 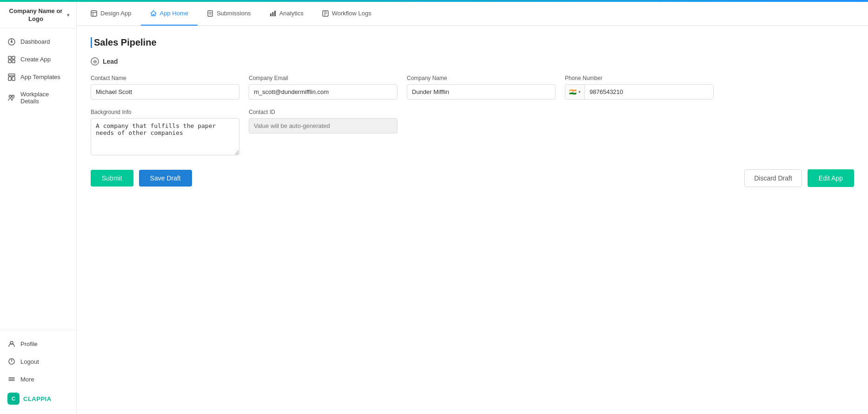 What do you see at coordinates (575, 92) in the screenshot?
I see `phone-flag-selector: 🇮🇳 ▾` at bounding box center [575, 92].